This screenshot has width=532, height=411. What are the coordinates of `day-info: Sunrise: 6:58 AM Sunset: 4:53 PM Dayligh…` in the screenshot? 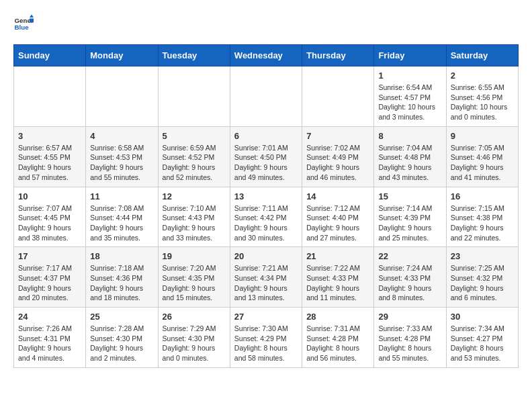 It's located at (122, 163).